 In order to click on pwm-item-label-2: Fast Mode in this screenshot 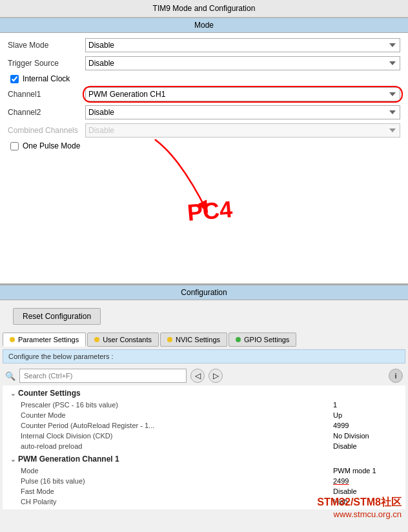, I will do `click(177, 491)`.